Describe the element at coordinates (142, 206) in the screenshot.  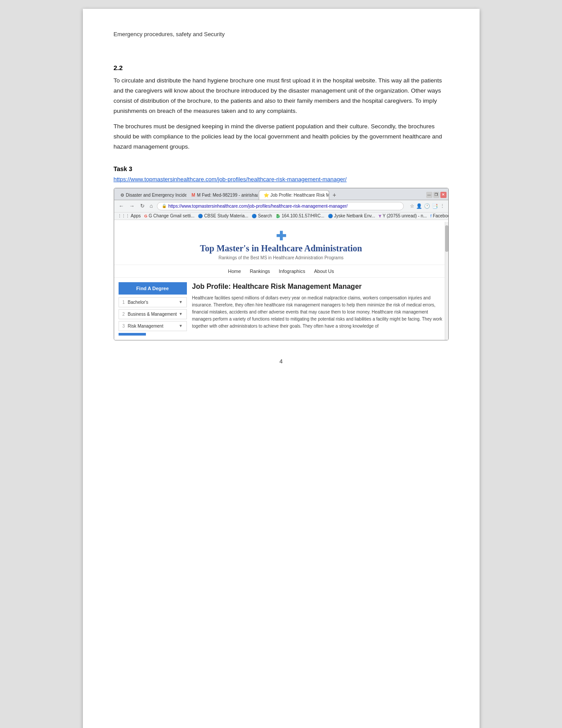
I see `reload-button: ↻` at that location.